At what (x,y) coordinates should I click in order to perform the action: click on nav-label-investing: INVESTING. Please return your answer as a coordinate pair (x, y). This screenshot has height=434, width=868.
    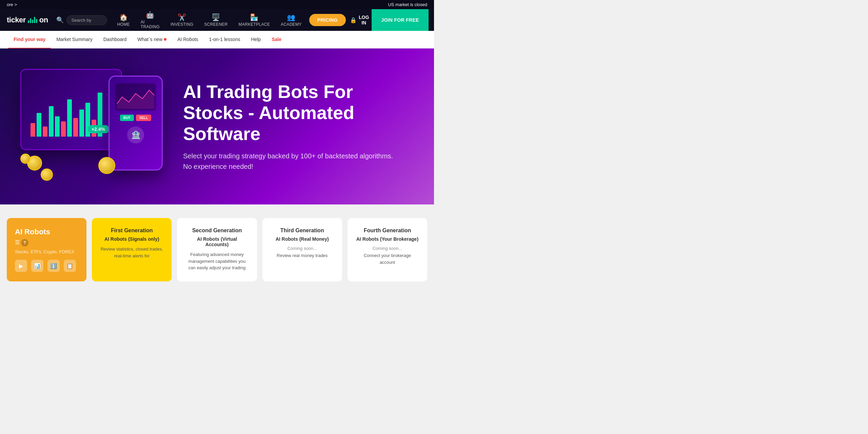
    Looking at the image, I should click on (182, 24).